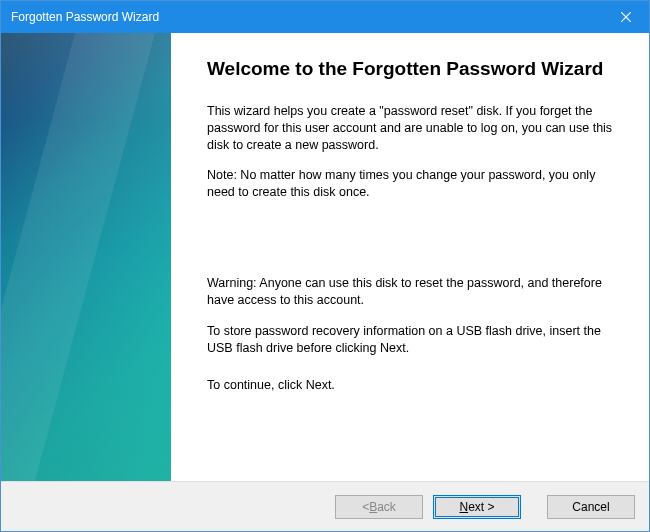  I want to click on titlebar: Forgotten Password Wizard, so click(325, 17).